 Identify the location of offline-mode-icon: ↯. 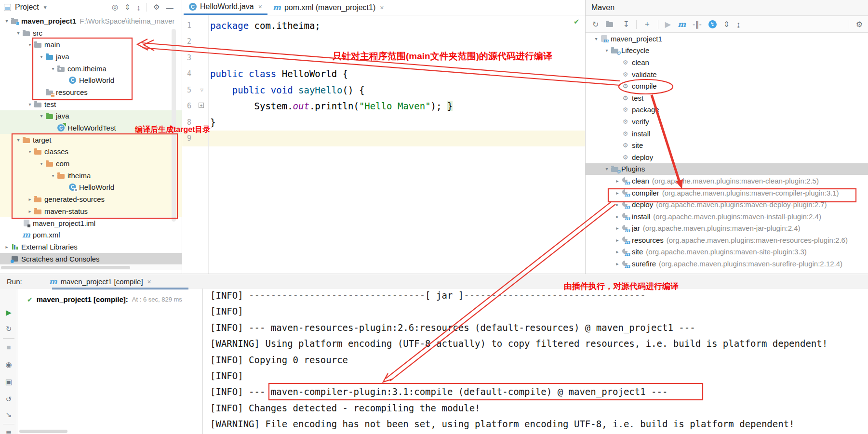
(712, 24).